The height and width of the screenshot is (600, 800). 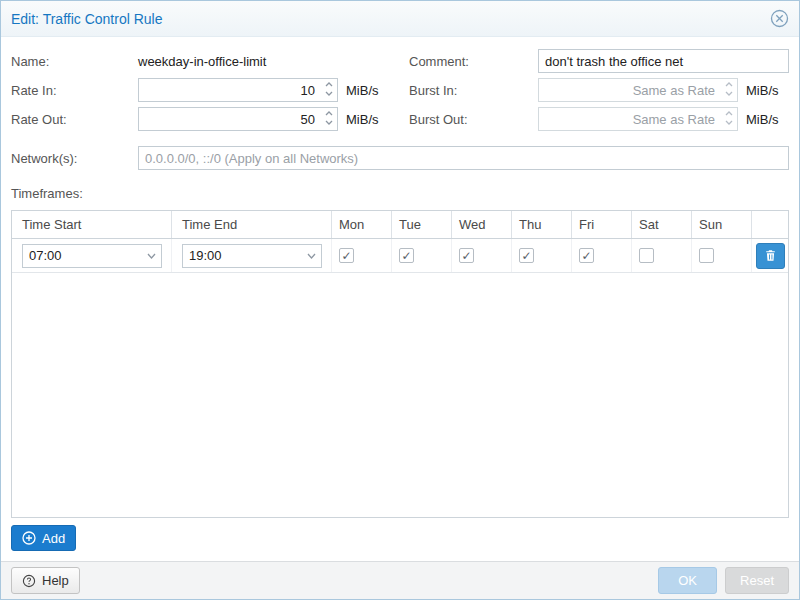 I want to click on networks-input, so click(x=464, y=158).